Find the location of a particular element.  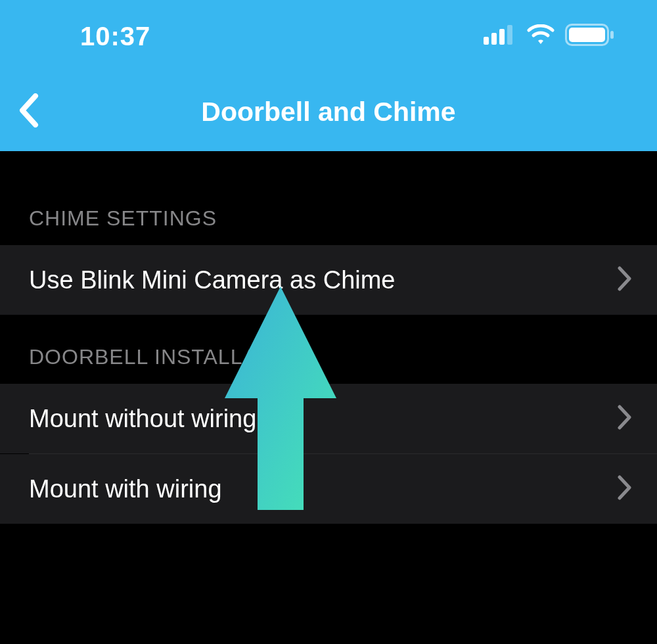

row-label: Mount without wiring is located at coordinates (143, 419).